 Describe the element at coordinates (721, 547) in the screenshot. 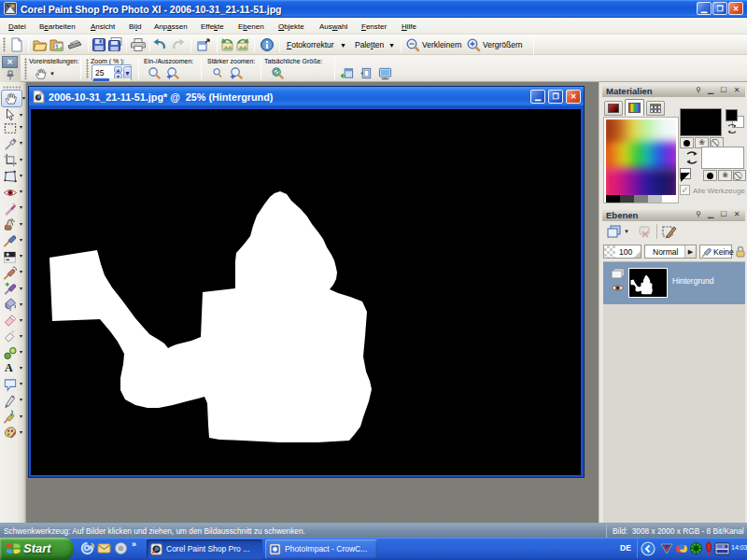

I see `svg-text: DOM` at that location.